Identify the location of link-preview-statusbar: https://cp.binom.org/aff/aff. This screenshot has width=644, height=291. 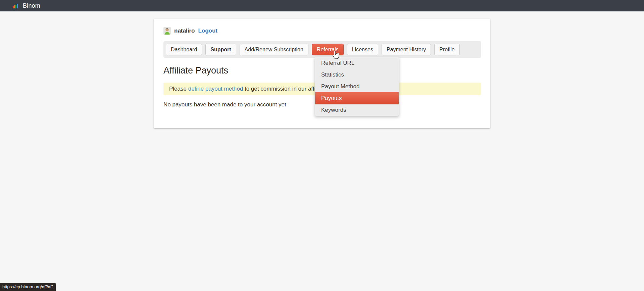
(28, 287).